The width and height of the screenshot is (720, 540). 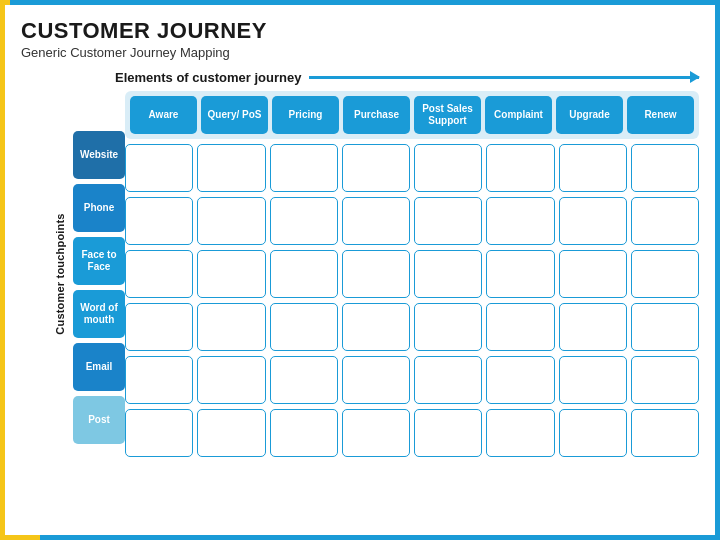 What do you see at coordinates (99, 294) in the screenshot?
I see `row-labels: WebsitePhoneFace to FaceWord of mouthEma…` at bounding box center [99, 294].